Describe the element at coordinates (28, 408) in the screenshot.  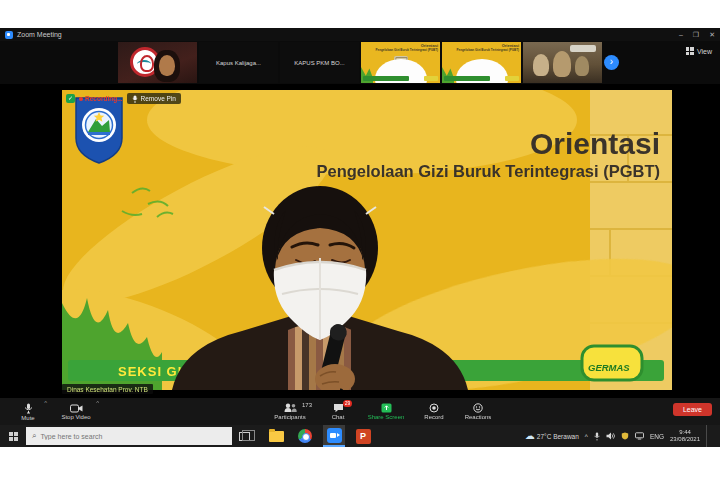
I see `microphone-icon` at that location.